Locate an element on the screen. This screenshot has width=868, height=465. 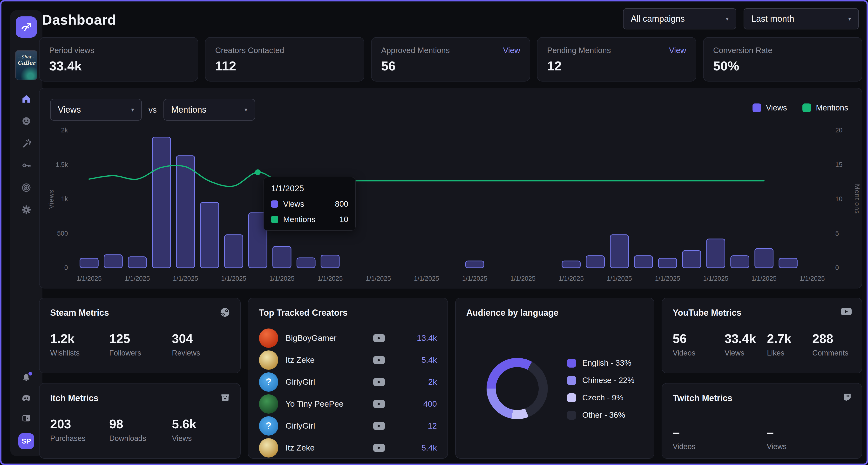
stat-card-creators-contacted: Creators Contacted 112 is located at coordinates (284, 59).